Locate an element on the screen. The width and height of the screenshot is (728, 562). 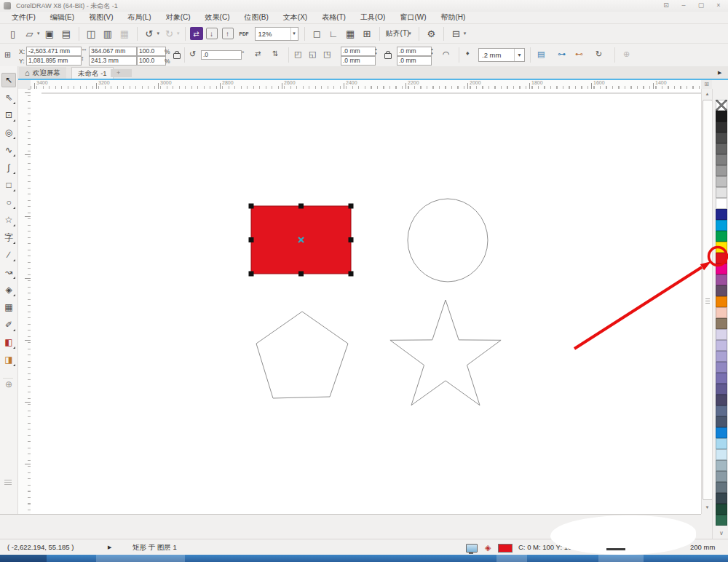
corner-radius-br-field: .0 mm is located at coordinates (414, 61).